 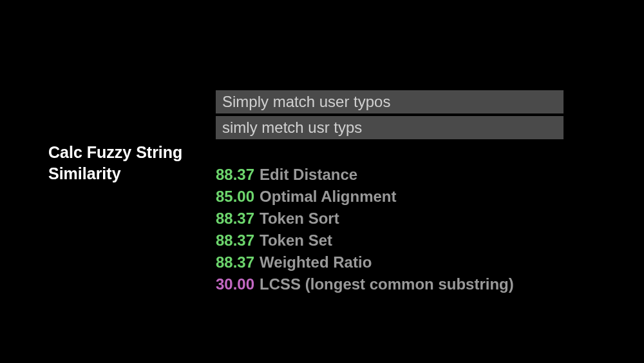 What do you see at coordinates (132, 174) in the screenshot?
I see `title-line-2: Similarity` at bounding box center [132, 174].